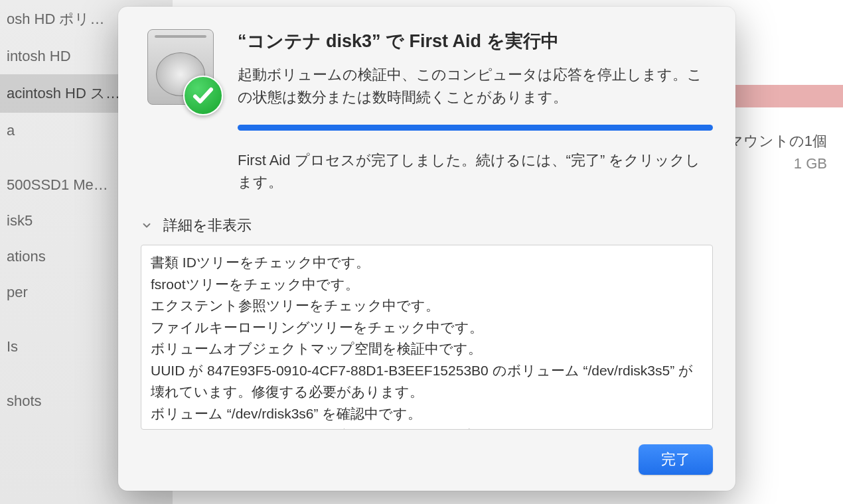  What do you see at coordinates (778, 141) in the screenshot?
I see `background-info-mounts: マウントの1個` at bounding box center [778, 141].